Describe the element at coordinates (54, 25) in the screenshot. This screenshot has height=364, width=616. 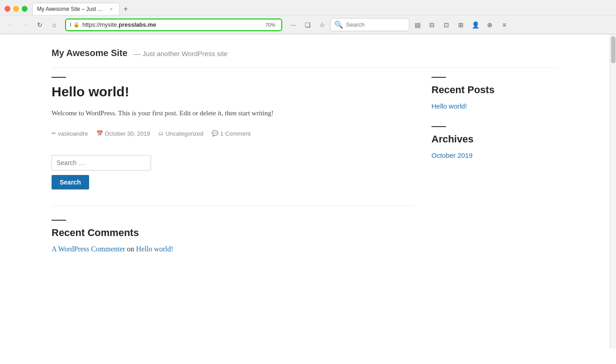
I see `home-button: ⌂` at that location.